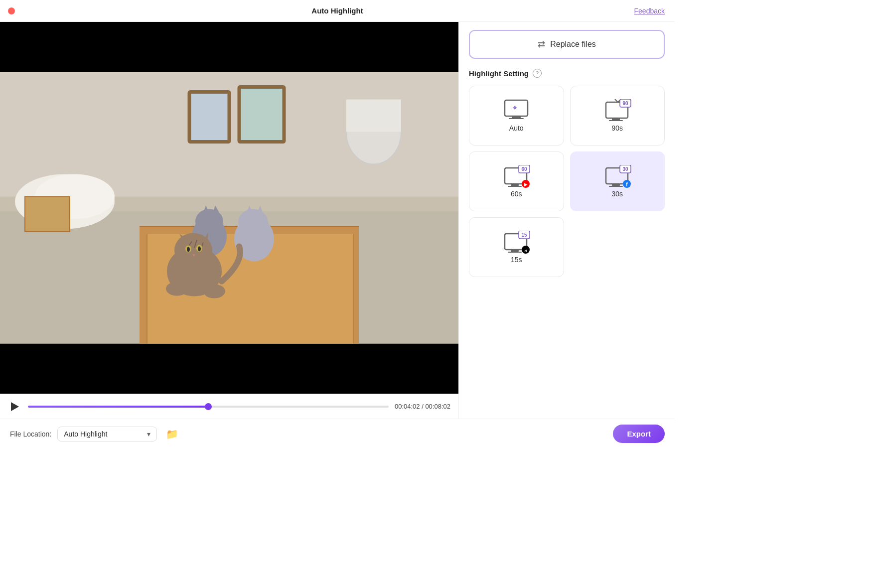 The image size is (874, 588). I want to click on play-button, so click(15, 407).